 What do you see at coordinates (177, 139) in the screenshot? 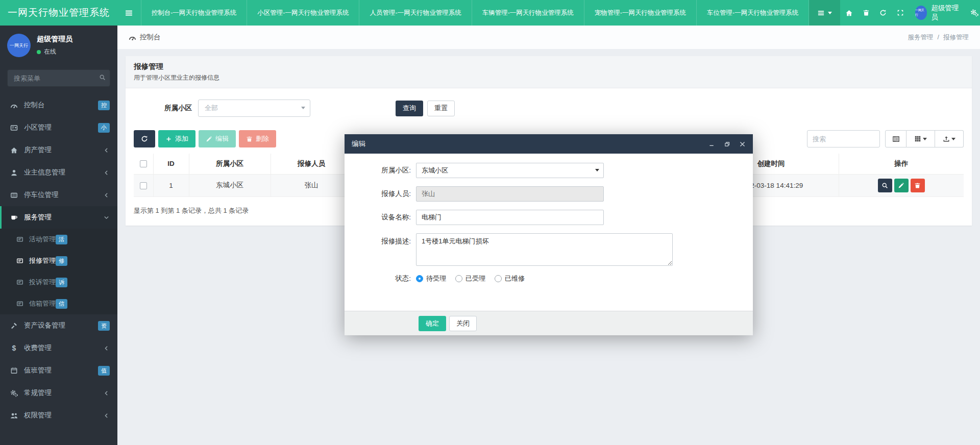
I see `add-button: 添加` at bounding box center [177, 139].